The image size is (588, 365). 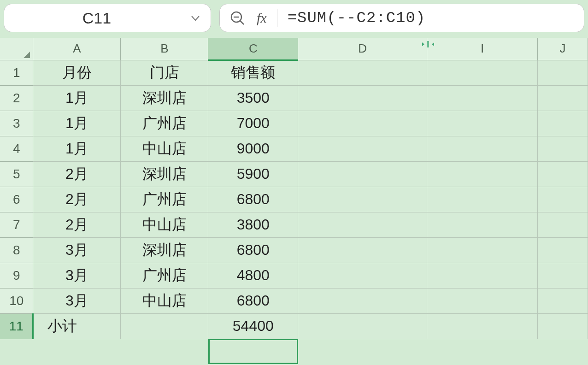 What do you see at coordinates (165, 199) in the screenshot?
I see `cell-b6: 广州店` at bounding box center [165, 199].